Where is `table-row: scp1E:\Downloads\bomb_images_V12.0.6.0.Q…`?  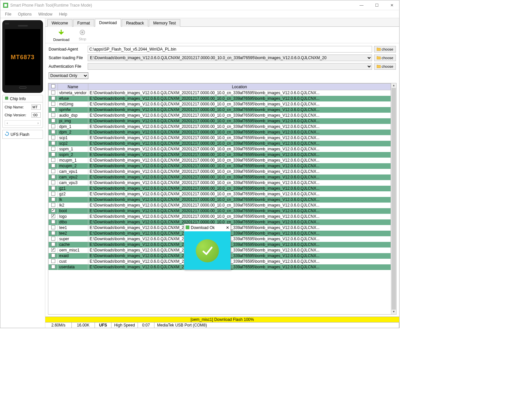 table-row: scp1E:\Downloads\bomb_images_V12.0.6.0.Q… is located at coordinates (220, 138).